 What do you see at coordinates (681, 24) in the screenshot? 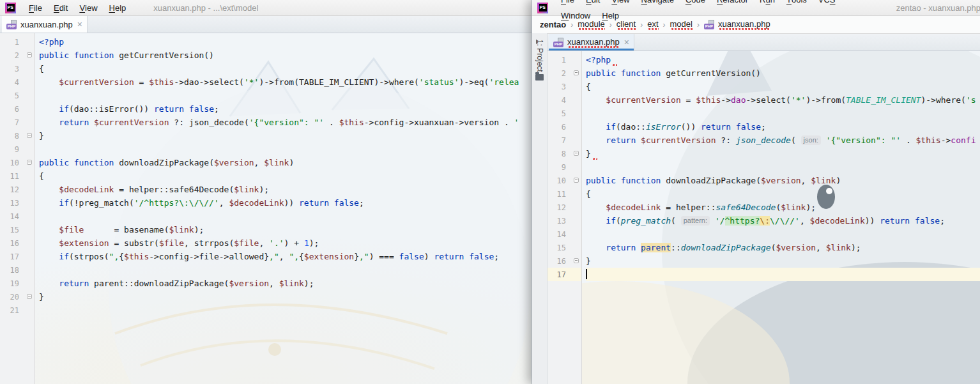
I see `breadcrumb-item-model: model` at bounding box center [681, 24].